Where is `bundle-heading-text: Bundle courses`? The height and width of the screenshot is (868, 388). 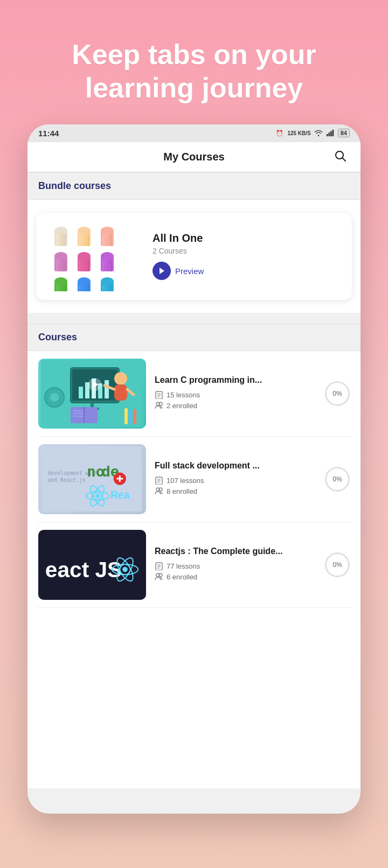
bundle-heading-text: Bundle courses is located at coordinates (74, 186).